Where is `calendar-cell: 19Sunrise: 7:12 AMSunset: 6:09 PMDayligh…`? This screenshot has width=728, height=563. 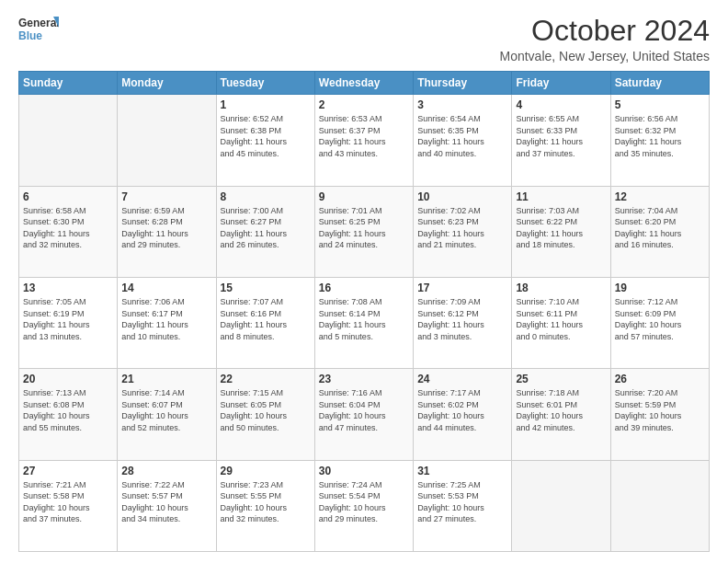 calendar-cell: 19Sunrise: 7:12 AMSunset: 6:09 PMDayligh… is located at coordinates (660, 322).